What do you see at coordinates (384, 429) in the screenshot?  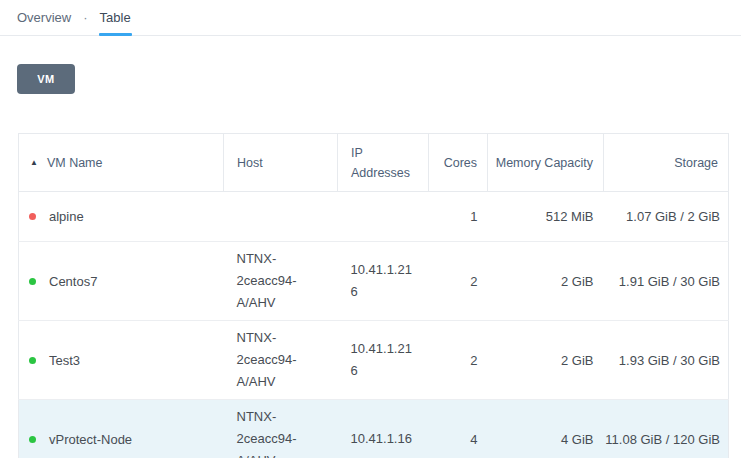 I see `ip-cell: 10.41.1.16` at bounding box center [384, 429].